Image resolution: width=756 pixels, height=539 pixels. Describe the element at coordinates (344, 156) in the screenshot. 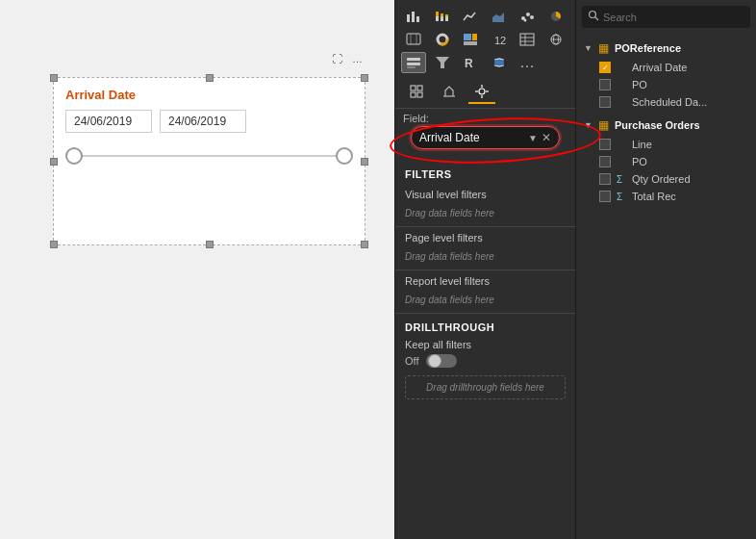

I see `slider-thumb-right` at that location.